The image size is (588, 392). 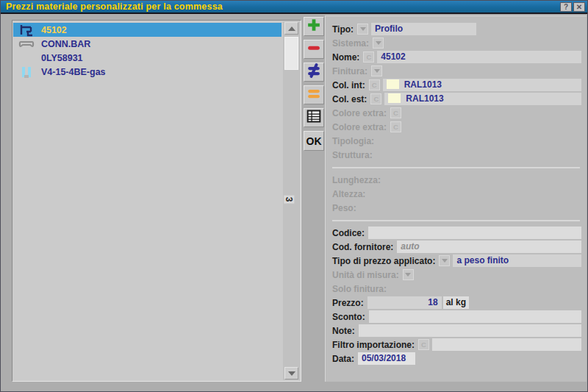 I want to click on col-int-label: Col. int:, so click(x=348, y=85).